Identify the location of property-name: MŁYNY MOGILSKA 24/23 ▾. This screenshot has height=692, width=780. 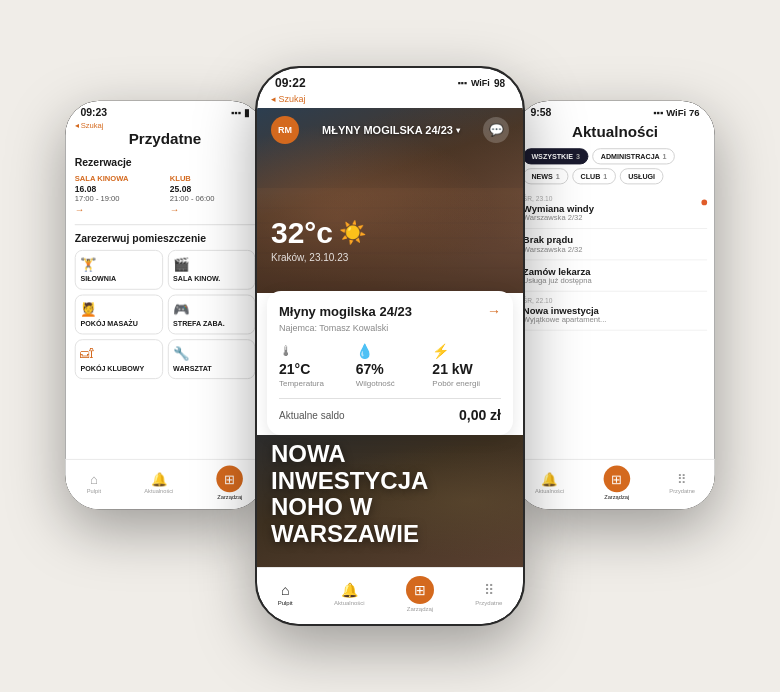
(391, 130).